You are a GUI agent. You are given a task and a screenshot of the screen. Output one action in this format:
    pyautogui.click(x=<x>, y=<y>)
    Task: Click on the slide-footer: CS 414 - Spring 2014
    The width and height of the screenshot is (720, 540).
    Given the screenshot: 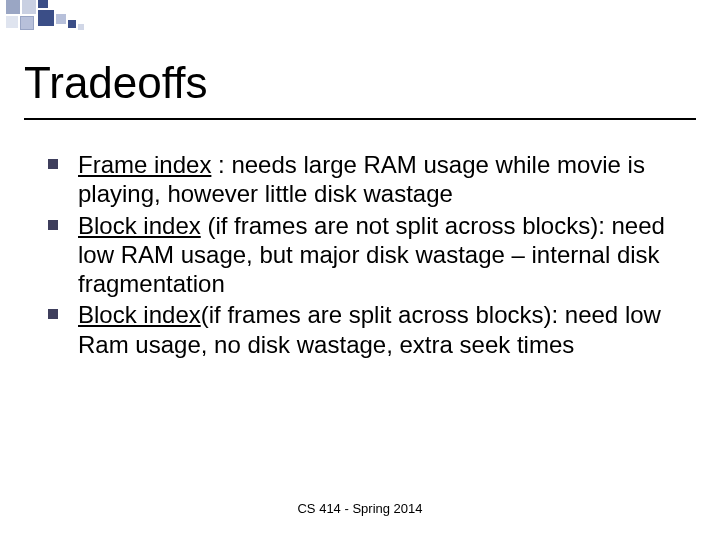 What is the action you would take?
    pyautogui.click(x=360, y=508)
    